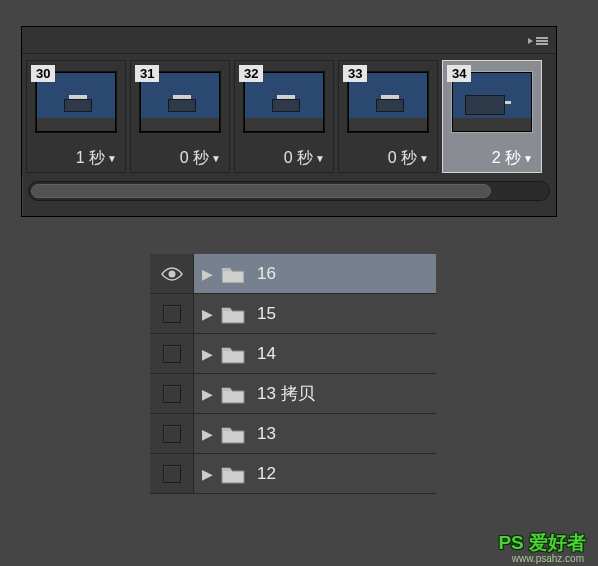 The width and height of the screenshot is (598, 566). What do you see at coordinates (293, 434) in the screenshot?
I see `layer-row-13: ▶ 13` at bounding box center [293, 434].